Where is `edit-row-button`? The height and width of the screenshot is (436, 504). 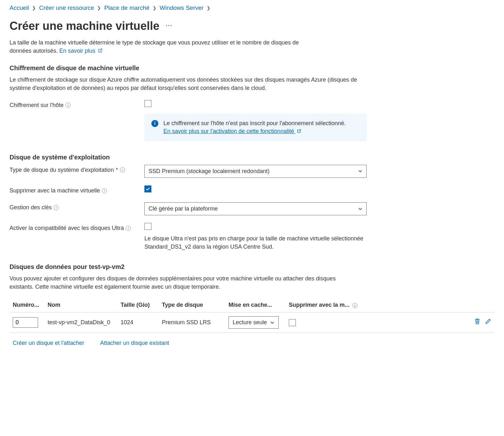 edit-row-button is located at coordinates (488, 323).